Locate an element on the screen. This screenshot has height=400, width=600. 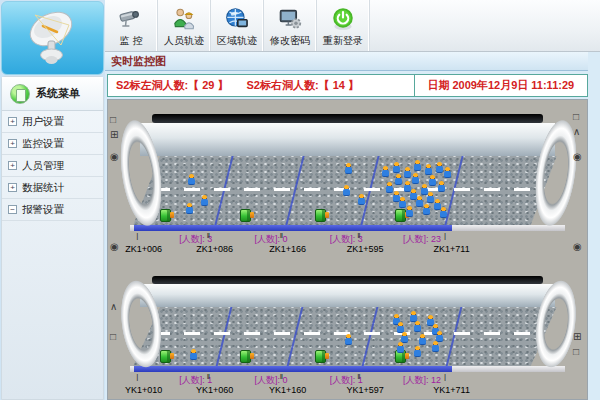
toolbar-button-personnel-track: 人员轨迹 is located at coordinates (184, 26).